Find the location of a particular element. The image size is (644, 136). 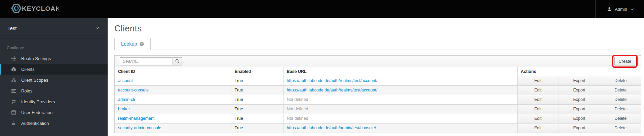

cell-client-id: broker is located at coordinates (173, 109).